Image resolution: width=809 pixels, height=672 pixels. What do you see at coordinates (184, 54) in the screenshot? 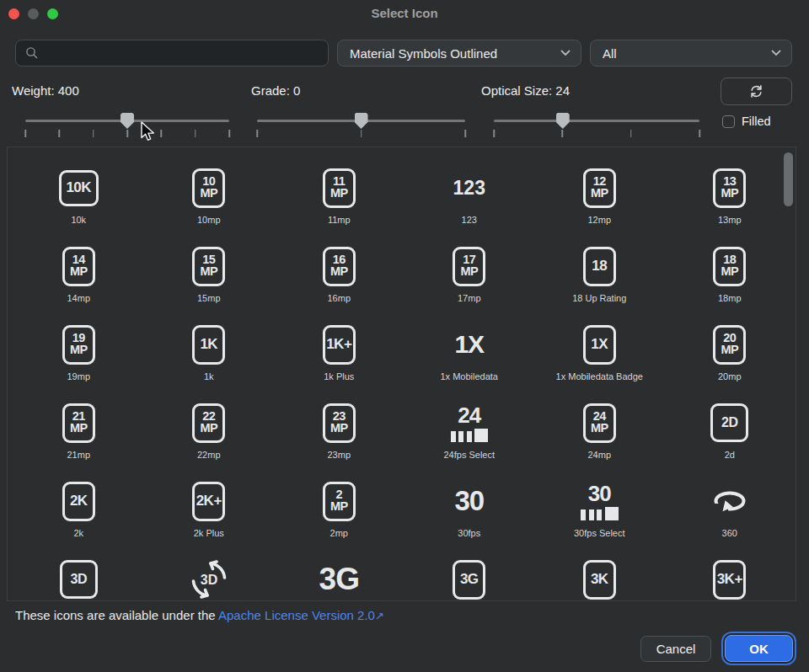
I see `search-input` at bounding box center [184, 54].